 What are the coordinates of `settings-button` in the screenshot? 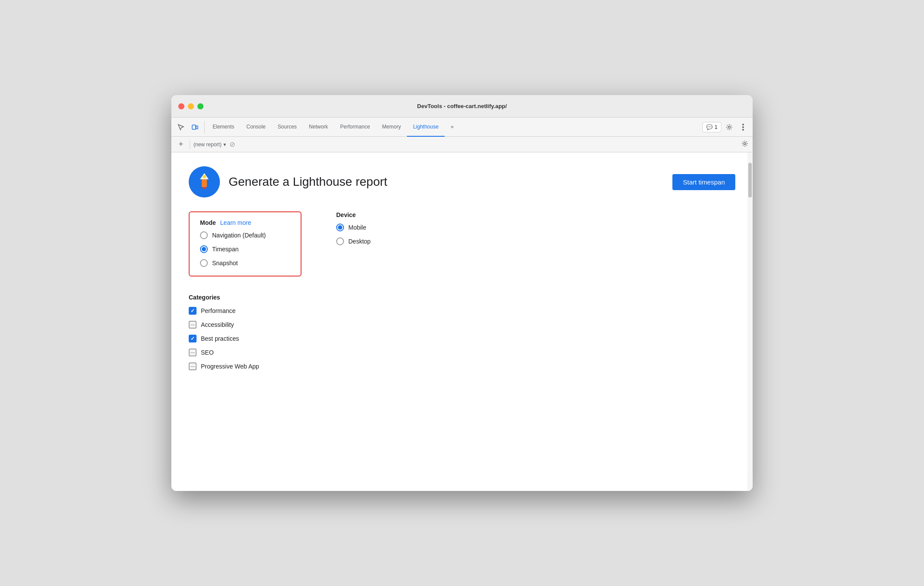 It's located at (729, 127).